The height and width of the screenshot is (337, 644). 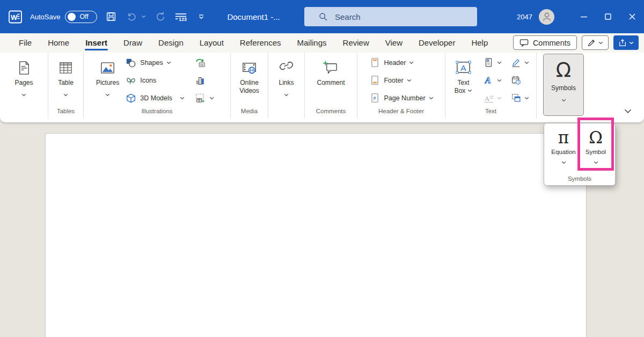 What do you see at coordinates (546, 17) in the screenshot?
I see `avatar-icon` at bounding box center [546, 17].